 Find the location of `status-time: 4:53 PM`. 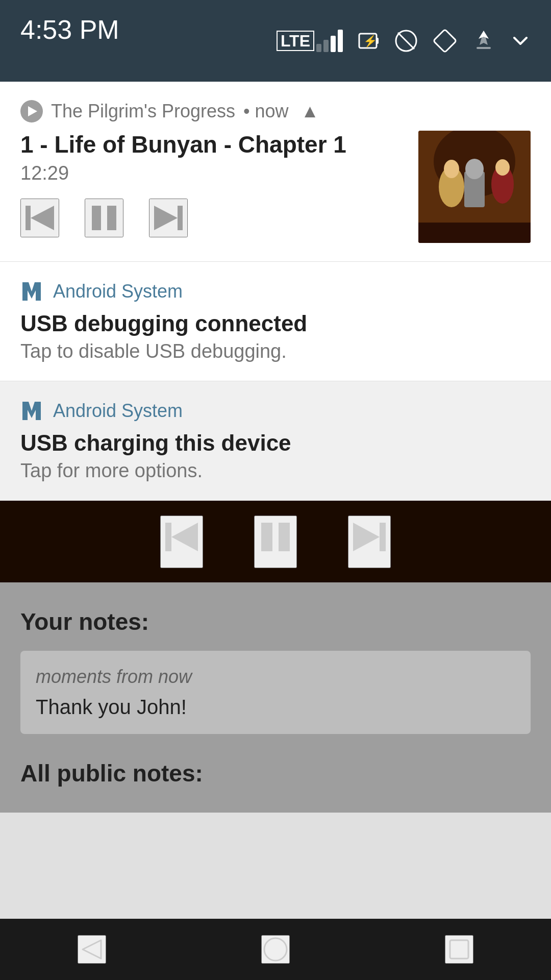

status-time: 4:53 PM is located at coordinates (70, 30).